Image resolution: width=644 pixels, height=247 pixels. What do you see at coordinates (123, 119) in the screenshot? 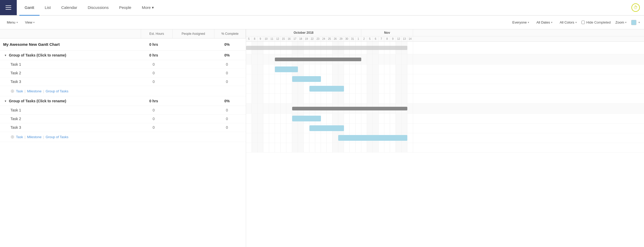
I see `group-2-task-2-row: Task 2 0 0` at bounding box center [123, 119].